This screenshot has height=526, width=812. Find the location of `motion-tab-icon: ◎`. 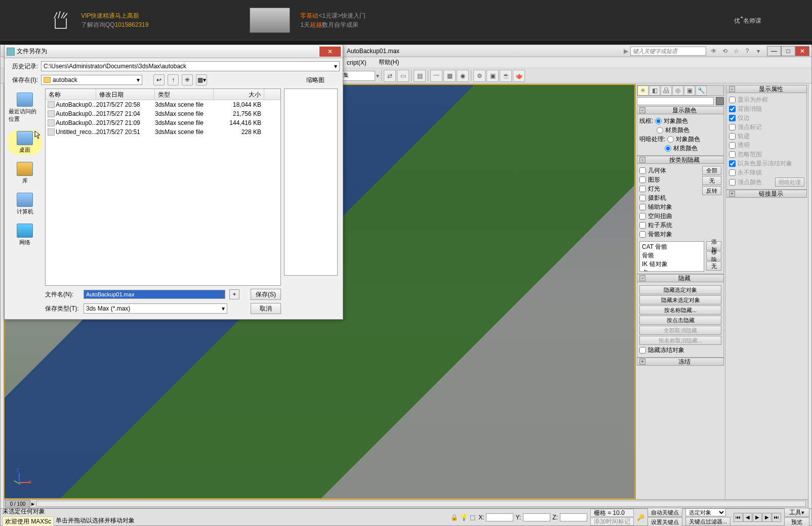

motion-tab-icon: ◎ is located at coordinates (678, 91).